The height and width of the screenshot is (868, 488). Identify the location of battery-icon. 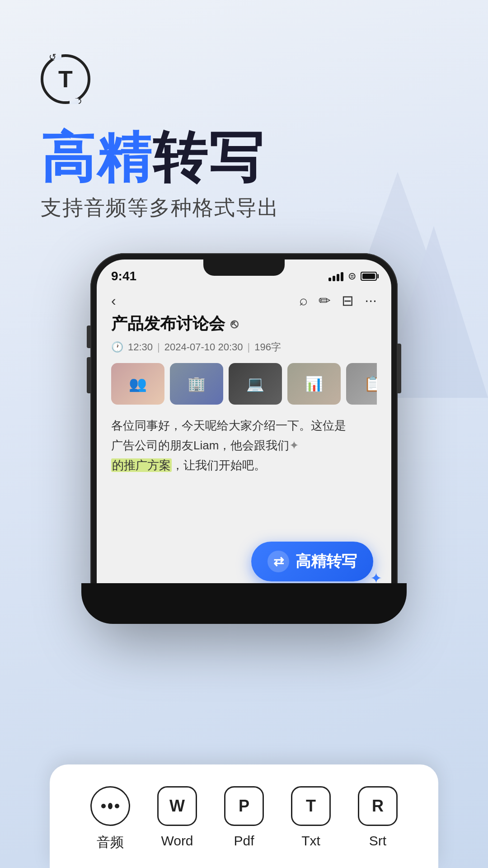
(369, 276).